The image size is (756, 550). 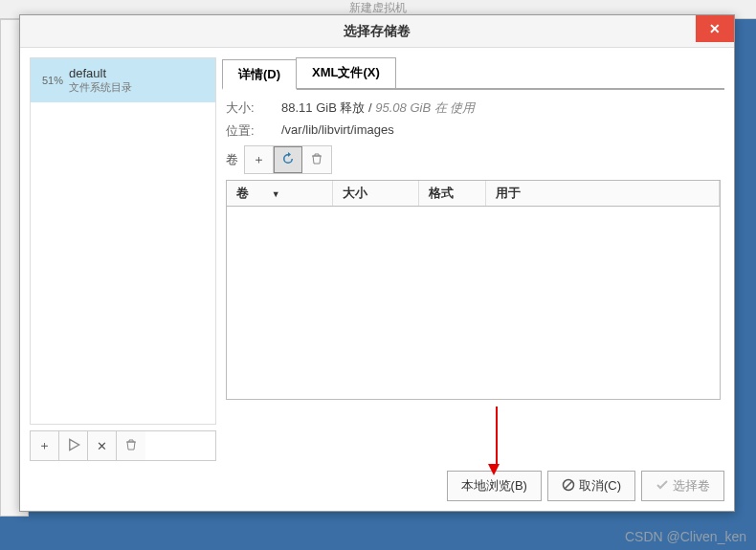 I want to click on location-value: /var/lib/libvirt/images, so click(x=338, y=131).